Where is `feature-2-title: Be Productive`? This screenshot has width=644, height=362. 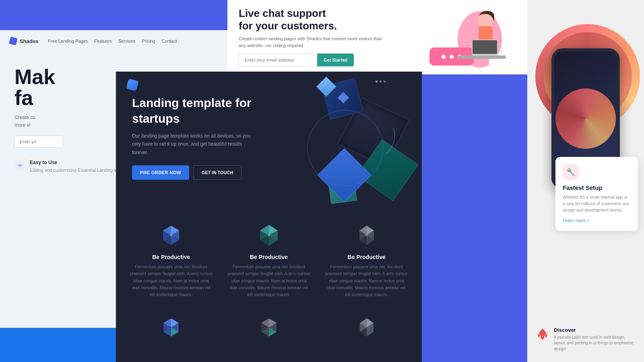 feature-2-title: Be Productive is located at coordinates (269, 257).